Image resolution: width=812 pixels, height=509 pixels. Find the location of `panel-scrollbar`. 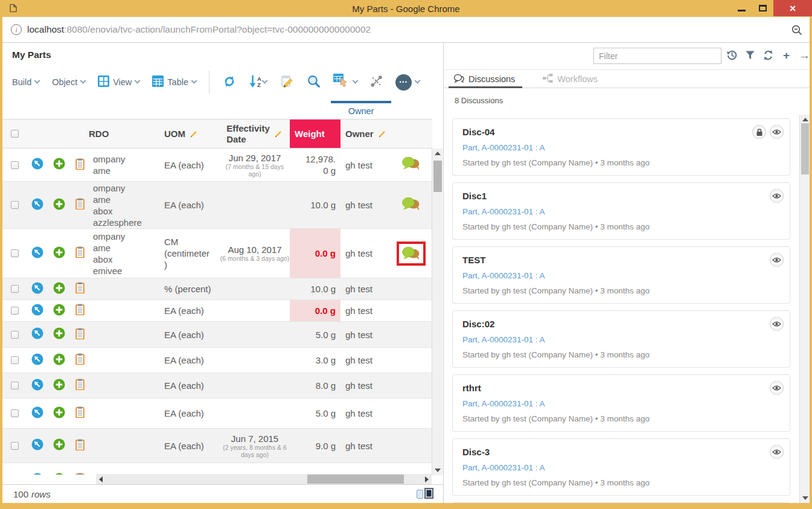

panel-scrollbar is located at coordinates (804, 309).